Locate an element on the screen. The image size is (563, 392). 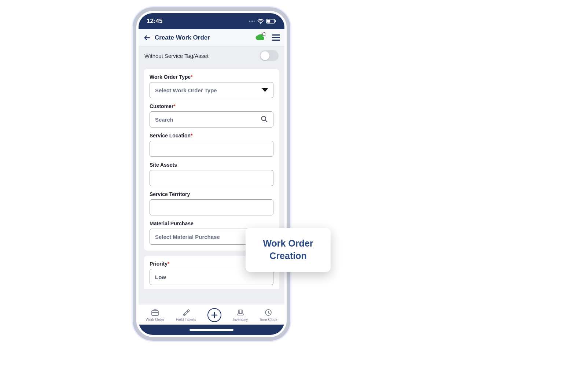
clock-icon is located at coordinates (268, 313).